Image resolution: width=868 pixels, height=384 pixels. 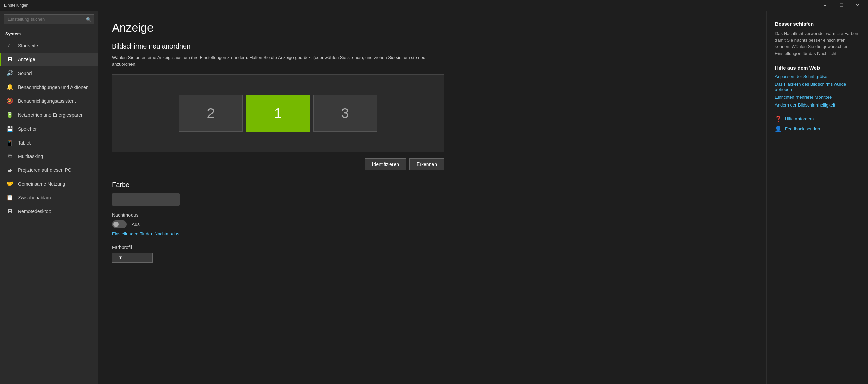 I want to click on sidebar-item-label: Remotedesktop, so click(x=35, y=211).